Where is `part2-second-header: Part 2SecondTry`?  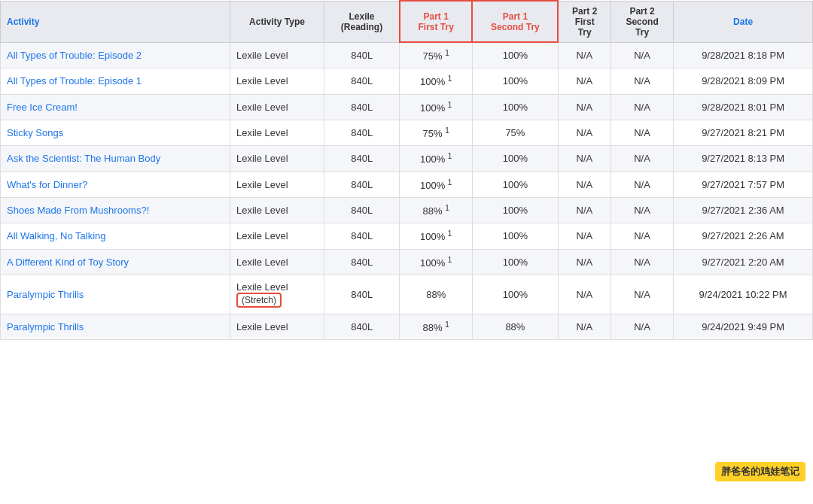
part2-second-header: Part 2SecondTry is located at coordinates (641, 21).